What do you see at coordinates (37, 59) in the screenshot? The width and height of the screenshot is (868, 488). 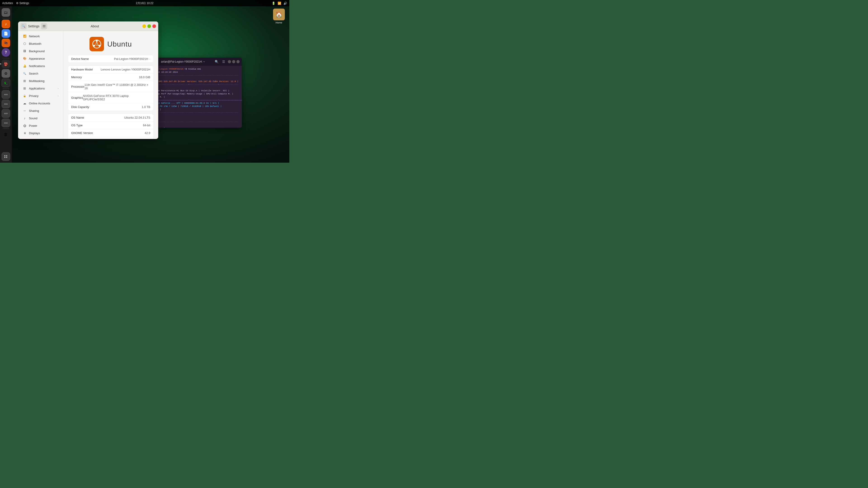 I see `sidebar-label-appearance: Appearance` at bounding box center [37, 59].